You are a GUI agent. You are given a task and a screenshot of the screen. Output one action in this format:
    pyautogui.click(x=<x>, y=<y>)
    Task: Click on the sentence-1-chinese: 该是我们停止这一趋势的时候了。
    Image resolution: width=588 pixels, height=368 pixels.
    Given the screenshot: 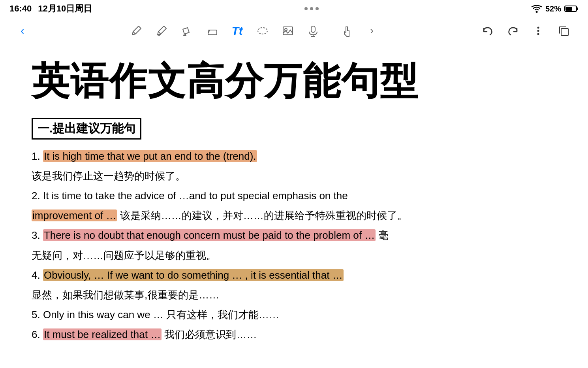 What is the action you would take?
    pyautogui.click(x=294, y=176)
    